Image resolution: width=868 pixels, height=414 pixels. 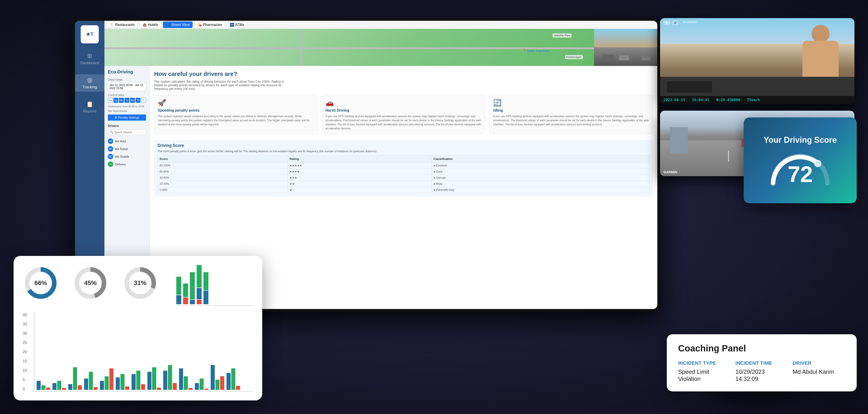 What do you see at coordinates (360, 184) in the screenshot?
I see `rating-cell: ★★` at bounding box center [360, 184].